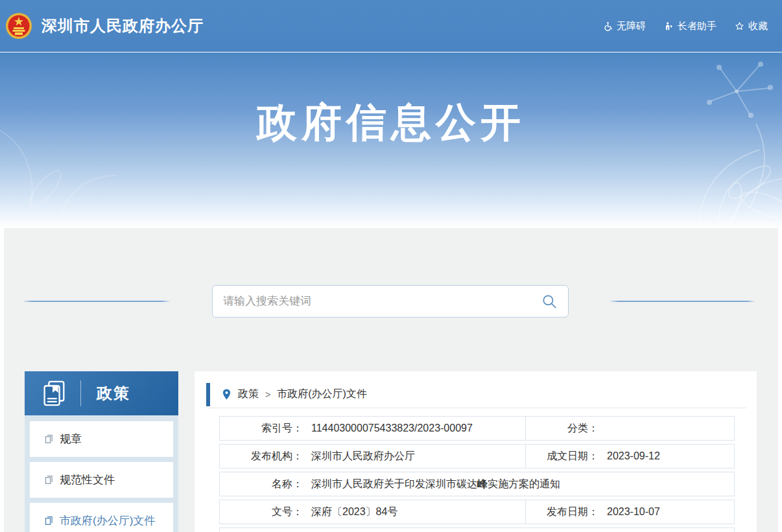 This screenshot has height=532, width=782. What do you see at coordinates (97, 301) in the screenshot?
I see `decorative-line-left` at bounding box center [97, 301].